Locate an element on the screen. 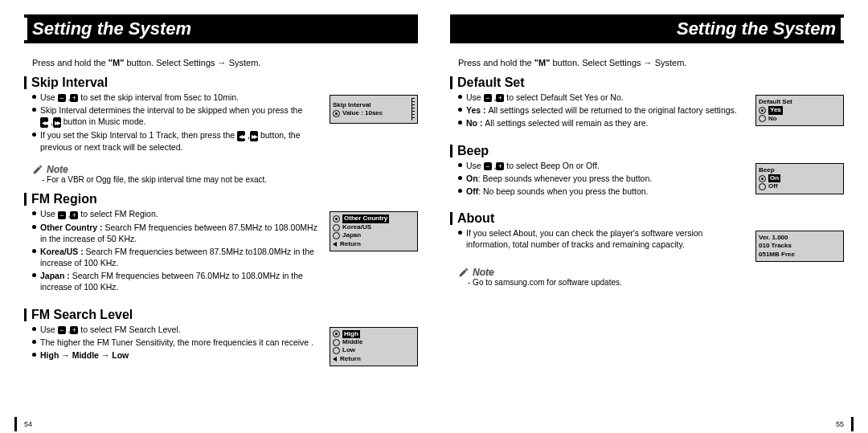 This screenshot has height=433, width=868. screen-line: Ver. 1.000 is located at coordinates (800, 238).